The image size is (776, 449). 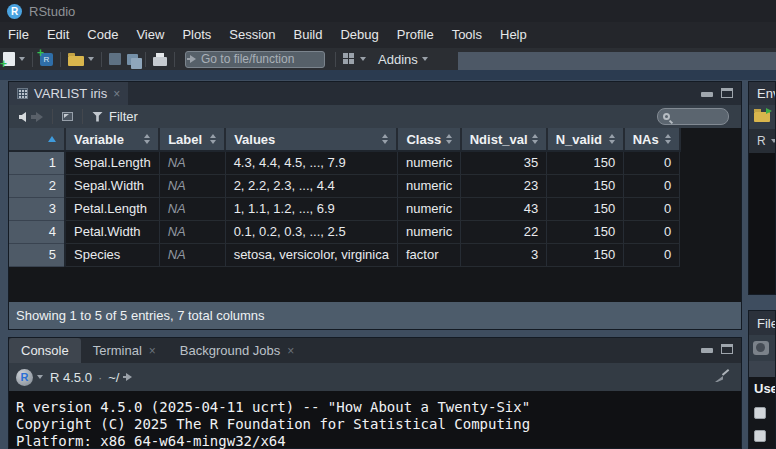 I want to click on column-header-index, so click(x=37, y=140).